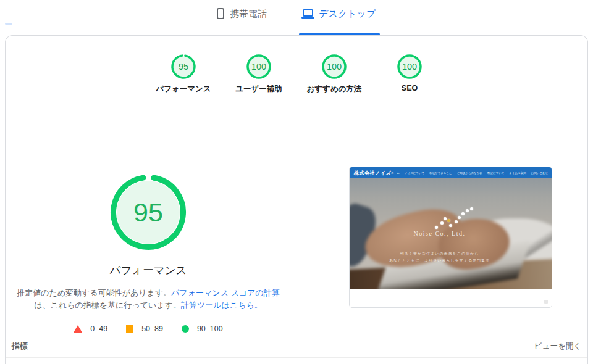  What do you see at coordinates (210, 329) in the screenshot?
I see `legend-range: 90–100` at bounding box center [210, 329].